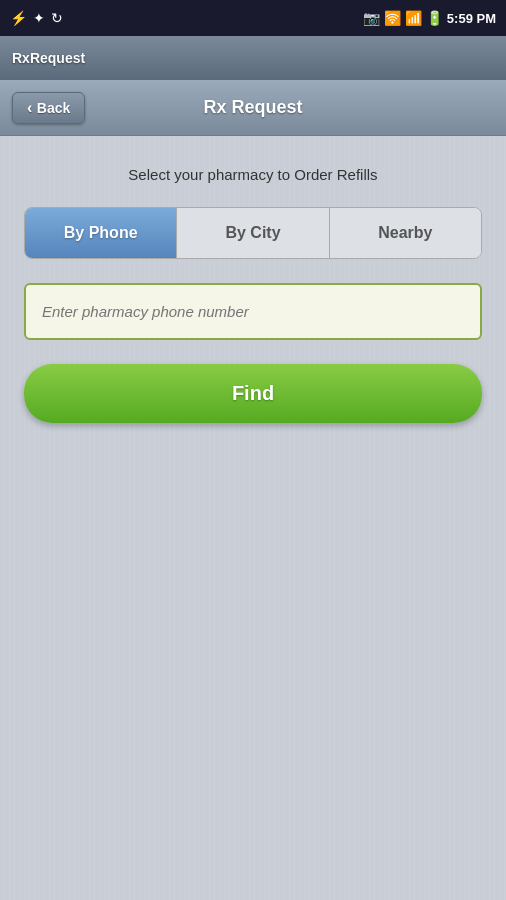 This screenshot has width=506, height=900. Describe the element at coordinates (253, 18) in the screenshot. I see `status-bar: ⚡ ✦ ↻ 📷 🛜 📶 🔋 5:59 PM` at that location.